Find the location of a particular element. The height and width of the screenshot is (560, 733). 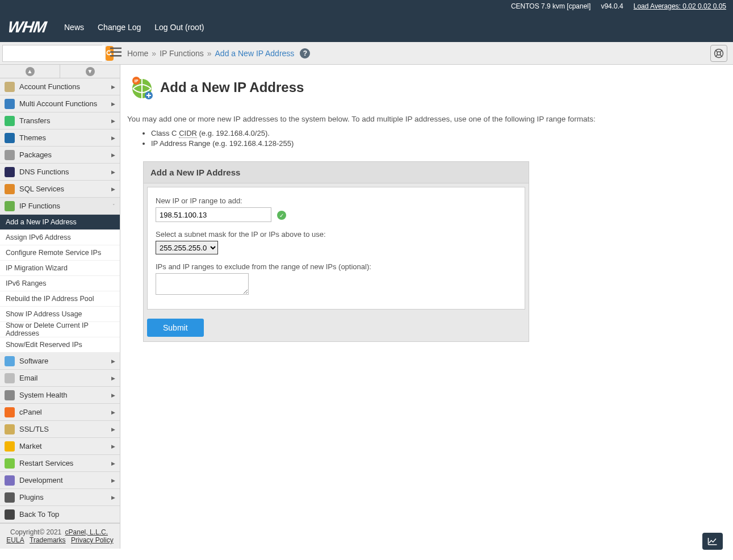

load-averages-link: Load Averages: 0.02 0.02 0.05 is located at coordinates (680, 6).